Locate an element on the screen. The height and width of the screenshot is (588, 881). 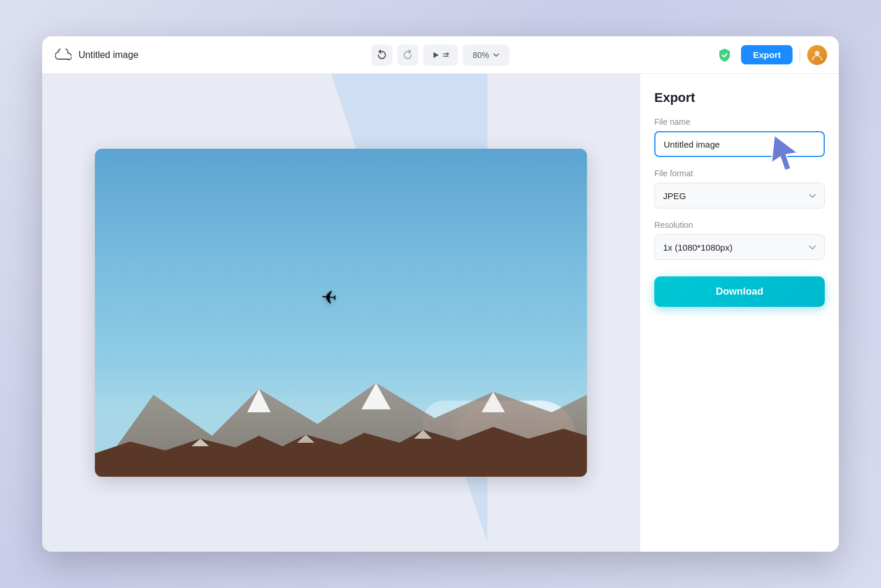
export-button: Export is located at coordinates (767, 55).